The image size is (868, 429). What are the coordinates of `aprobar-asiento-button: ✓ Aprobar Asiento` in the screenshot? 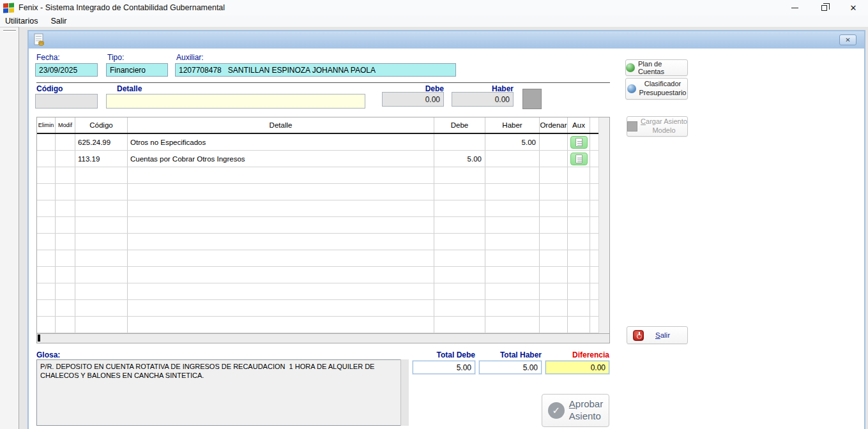 It's located at (575, 410).